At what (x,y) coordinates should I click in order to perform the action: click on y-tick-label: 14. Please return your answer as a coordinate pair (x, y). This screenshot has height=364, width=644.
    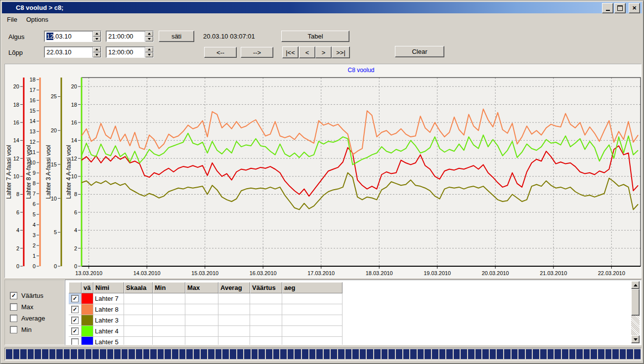
    Looking at the image, I should click on (16, 140).